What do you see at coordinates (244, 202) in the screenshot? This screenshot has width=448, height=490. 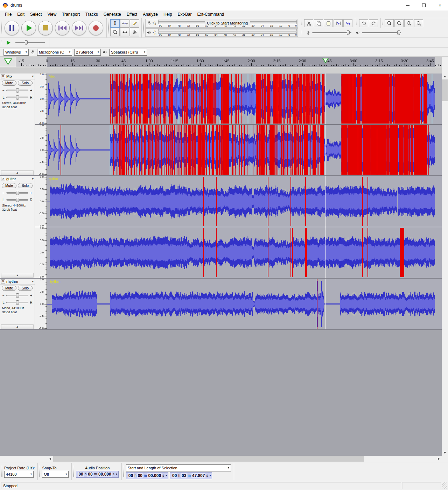 I see `waveform-guitar-ch1` at bounding box center [244, 202].